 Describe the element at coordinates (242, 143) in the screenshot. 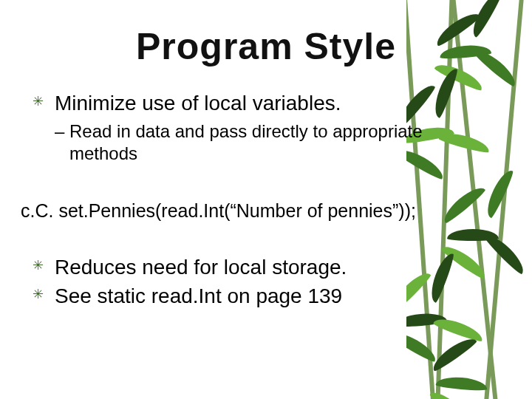

I see `sub-bullet-list: Read in data and pass directly to approp…` at that location.